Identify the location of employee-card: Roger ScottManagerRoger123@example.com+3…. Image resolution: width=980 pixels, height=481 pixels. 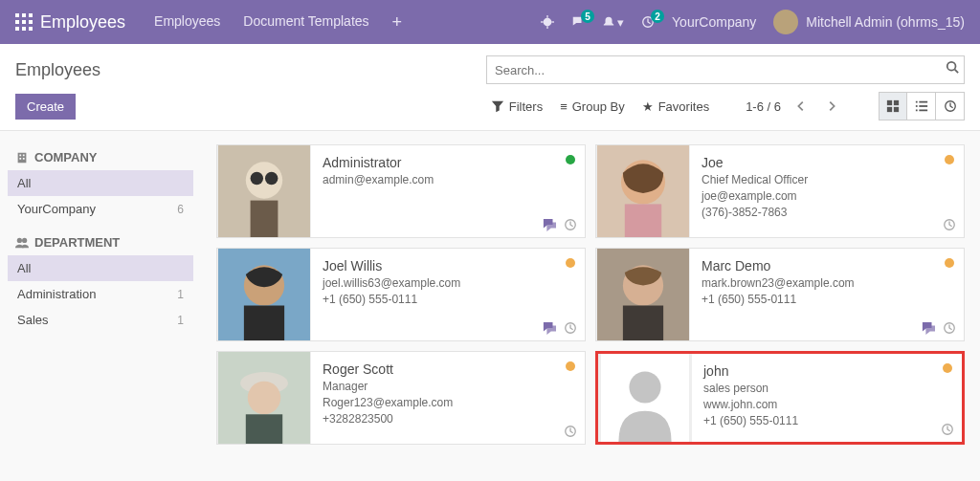
(401, 398).